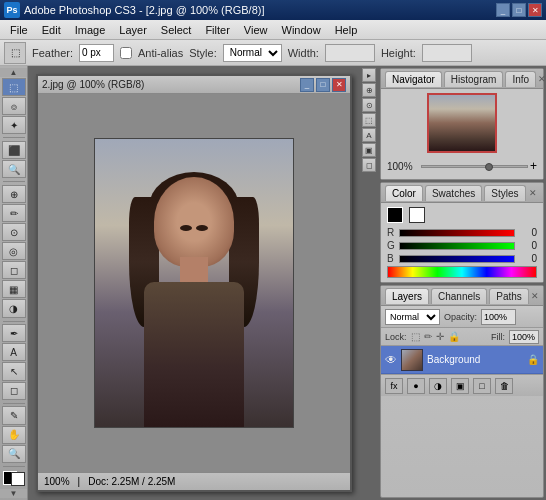 Image resolution: width=546 pixels, height=500 pixels. Describe the element at coordinates (534, 193) in the screenshot. I see `color-panel-close: ✕` at that location.